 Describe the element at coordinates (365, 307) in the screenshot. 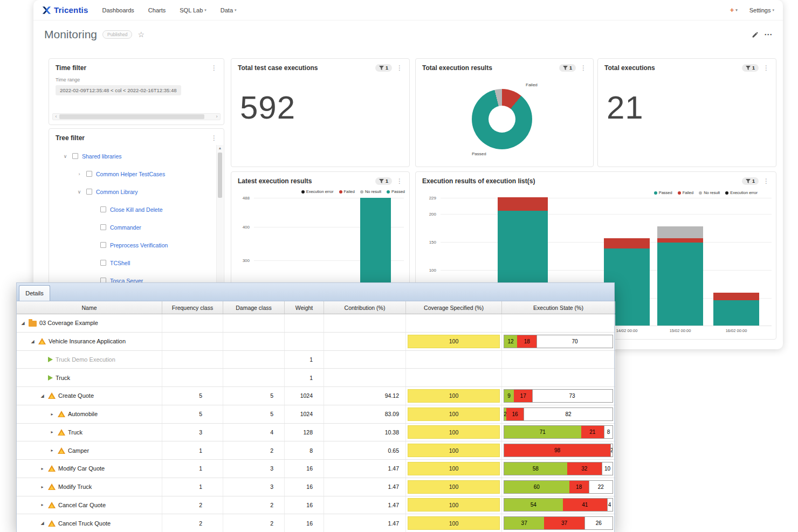

I see `column-header-contribution-: Contribution (%)` at that location.